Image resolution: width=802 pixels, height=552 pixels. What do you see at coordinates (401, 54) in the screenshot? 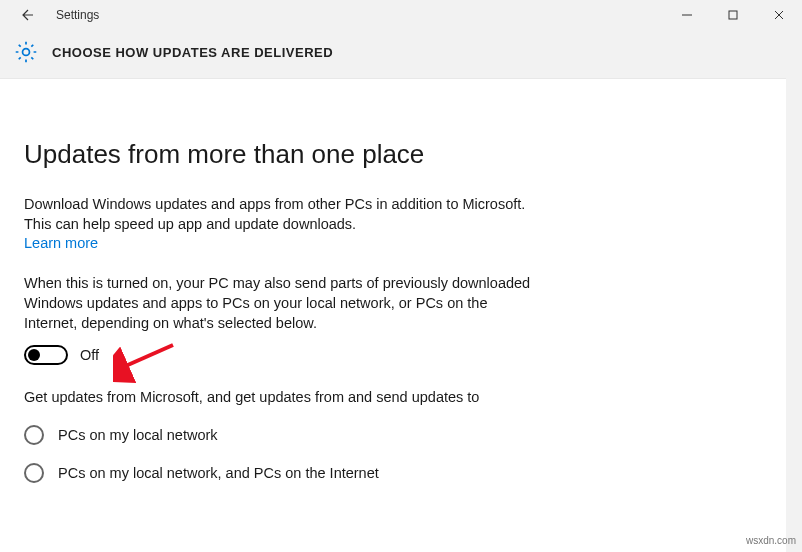
I see `page-header: CHOOSE HOW UPDATES ARE DELIVERED` at bounding box center [401, 54].